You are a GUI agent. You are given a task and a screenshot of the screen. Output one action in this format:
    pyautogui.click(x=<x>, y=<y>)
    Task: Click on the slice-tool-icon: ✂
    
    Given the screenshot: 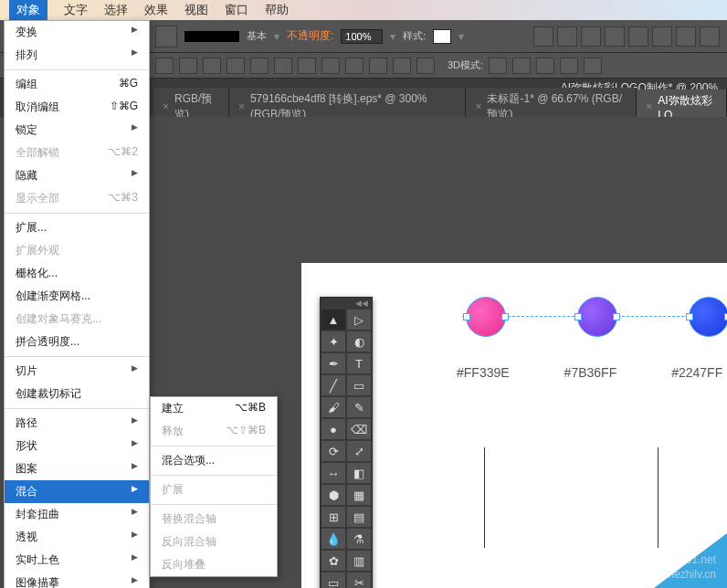 What is the action you would take?
    pyautogui.click(x=359, y=580)
    